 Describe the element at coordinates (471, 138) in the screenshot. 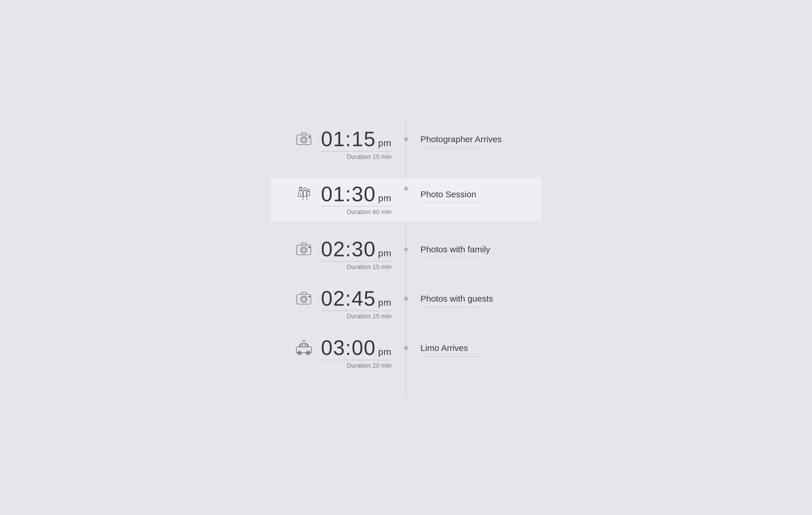

I see `right-side: Photographer Arrives` at that location.